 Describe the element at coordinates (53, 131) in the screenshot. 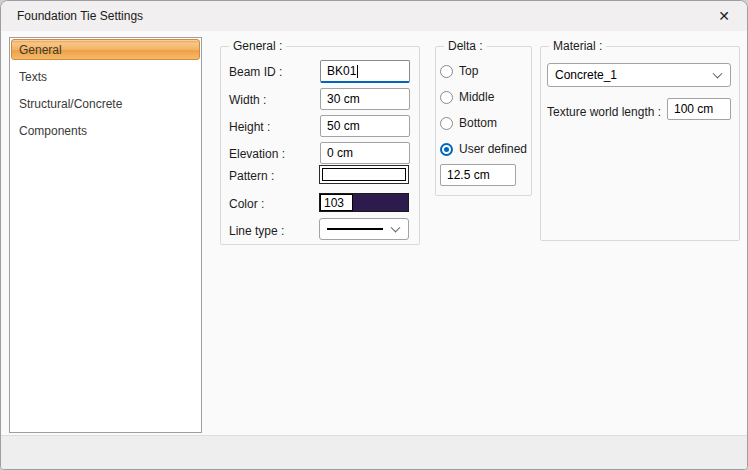

I see `sidebar-item-label: Components` at that location.